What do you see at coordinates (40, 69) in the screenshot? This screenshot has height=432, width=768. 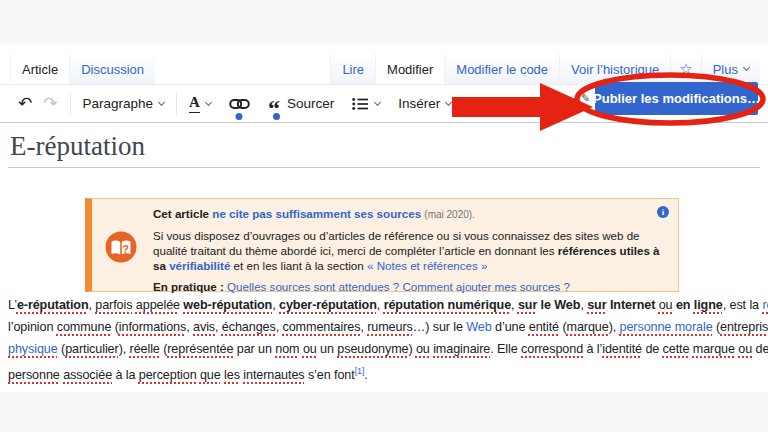 I see `tab-article: Article` at bounding box center [40, 69].